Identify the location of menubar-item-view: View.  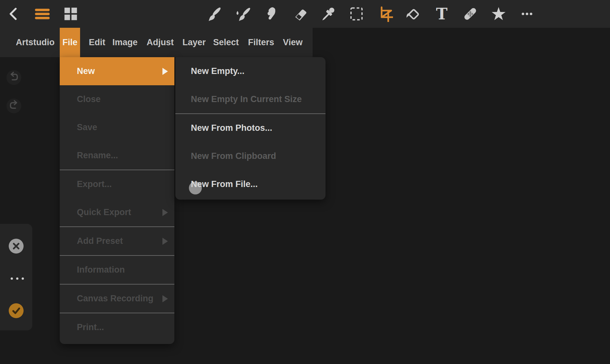
(293, 43).